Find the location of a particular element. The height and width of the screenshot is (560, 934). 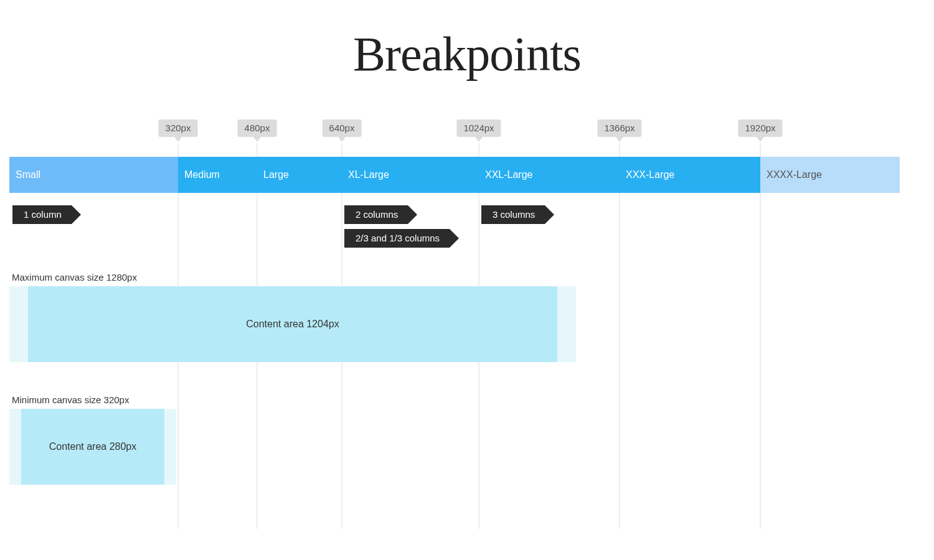

tag-mixed-columns: 2/3 and 1/3 columns is located at coordinates (397, 238).